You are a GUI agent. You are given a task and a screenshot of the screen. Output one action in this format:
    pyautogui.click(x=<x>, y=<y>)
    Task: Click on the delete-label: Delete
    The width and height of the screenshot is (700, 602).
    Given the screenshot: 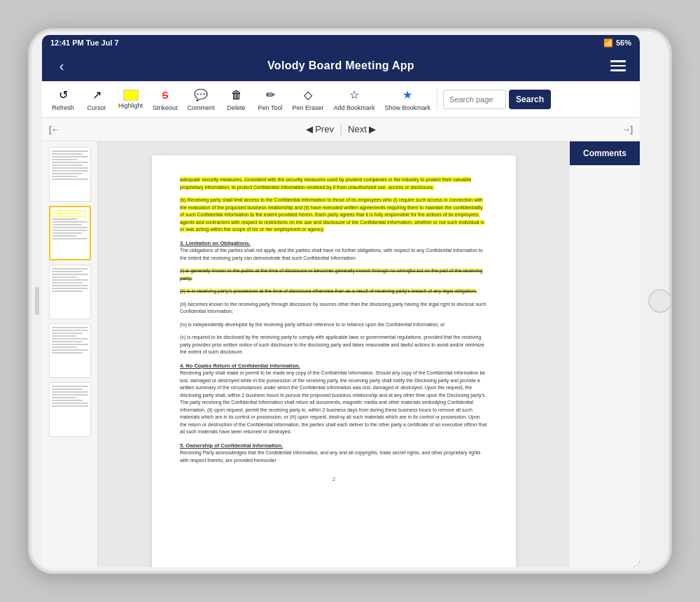 What is the action you would take?
    pyautogui.click(x=237, y=108)
    